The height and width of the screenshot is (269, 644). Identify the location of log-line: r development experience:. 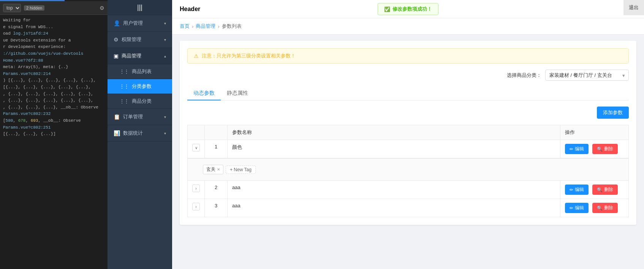
(54, 47).